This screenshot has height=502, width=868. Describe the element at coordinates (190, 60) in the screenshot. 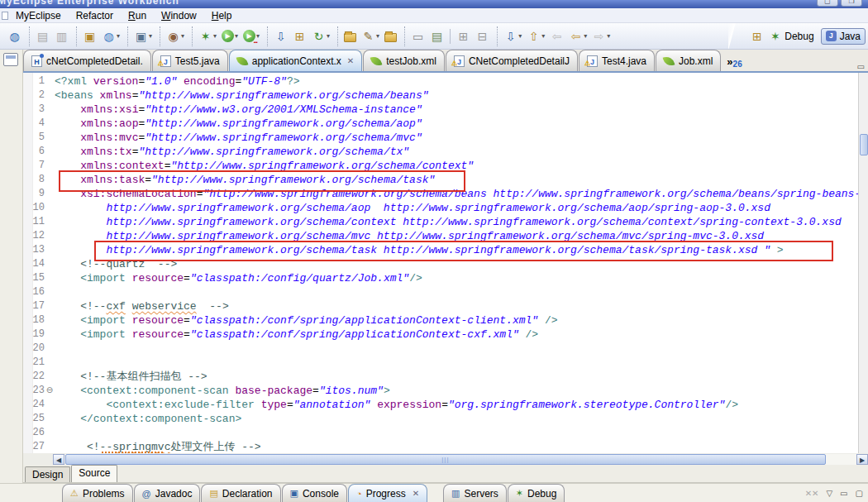

I see `editor-tab-test5-java: J⚠Test5.java` at that location.